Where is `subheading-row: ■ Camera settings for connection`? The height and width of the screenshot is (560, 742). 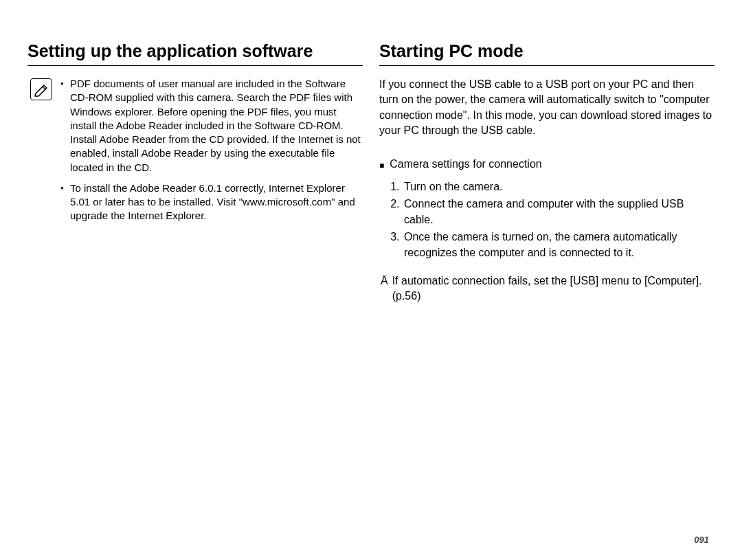
subheading-row: ■ Camera settings for connection is located at coordinates (547, 166).